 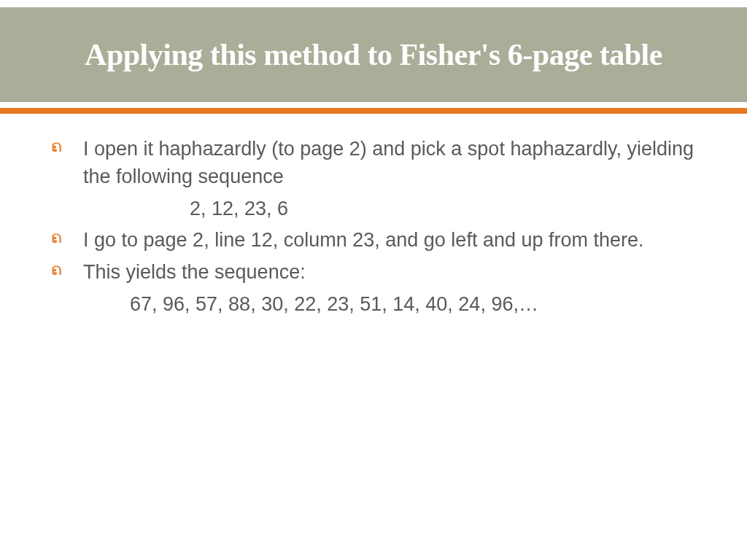 I want to click on bullet-subtext: 2, 12, 23, 6, so click(x=454, y=209).